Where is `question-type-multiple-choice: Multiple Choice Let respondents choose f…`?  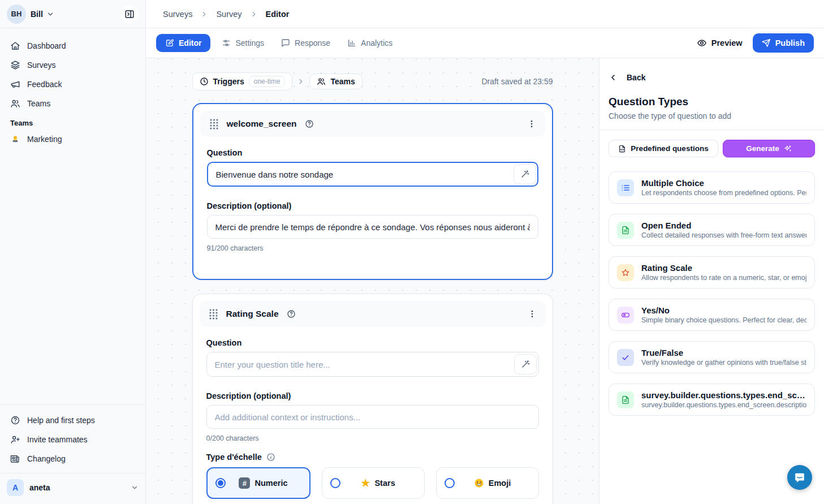
question-type-multiple-choice: Multiple Choice Let respondents choose f… is located at coordinates (711, 188).